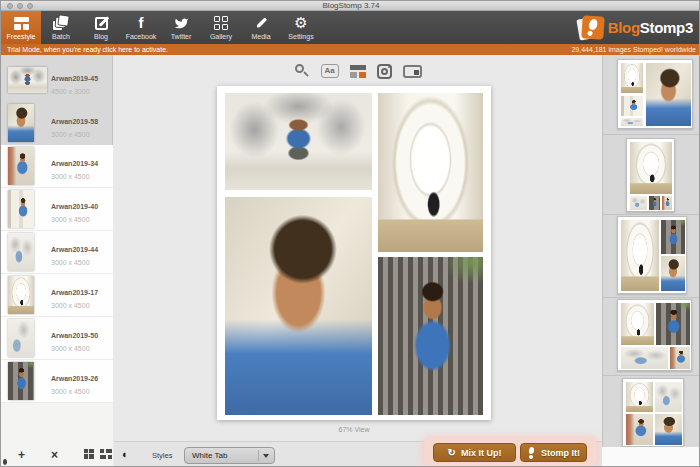 This screenshot has width=700, height=467. I want to click on tab-blog: Blog, so click(101, 28).